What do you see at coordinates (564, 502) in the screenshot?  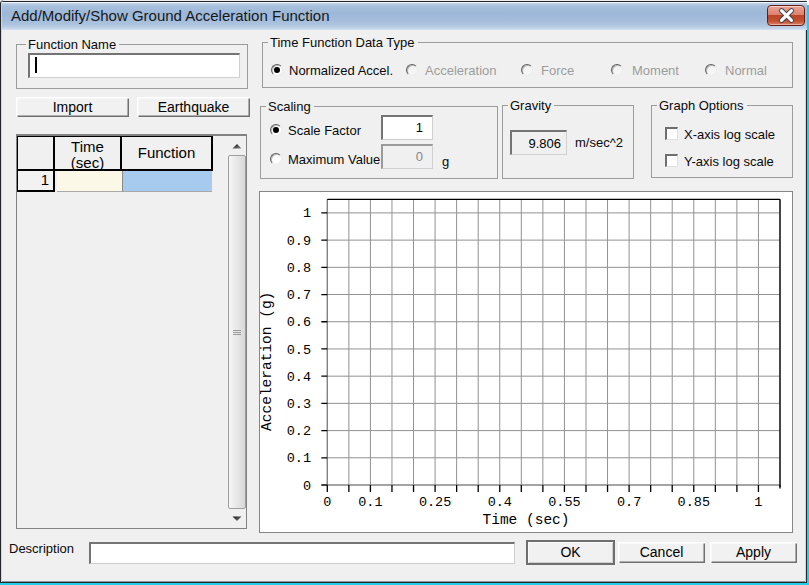 I see `svg-text: 0.55` at bounding box center [564, 502].